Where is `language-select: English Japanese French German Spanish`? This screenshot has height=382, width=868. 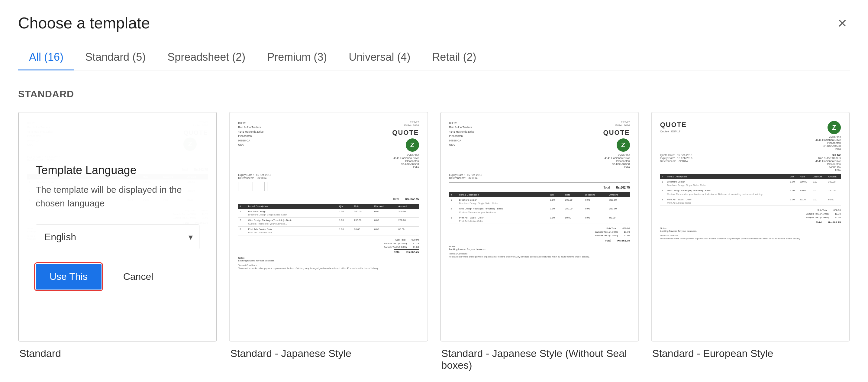
language-select: English Japanese French German Spanish is located at coordinates (118, 237).